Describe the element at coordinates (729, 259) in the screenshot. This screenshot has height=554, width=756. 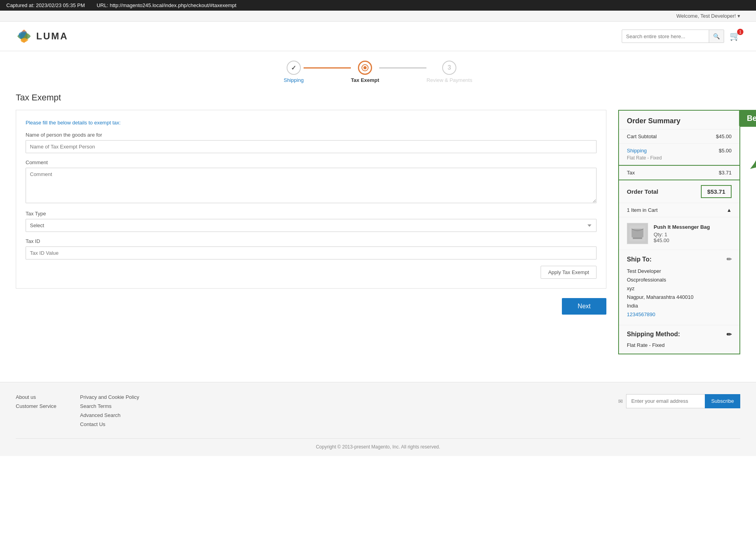
I see `ship-edit-icon: ✏` at that location.